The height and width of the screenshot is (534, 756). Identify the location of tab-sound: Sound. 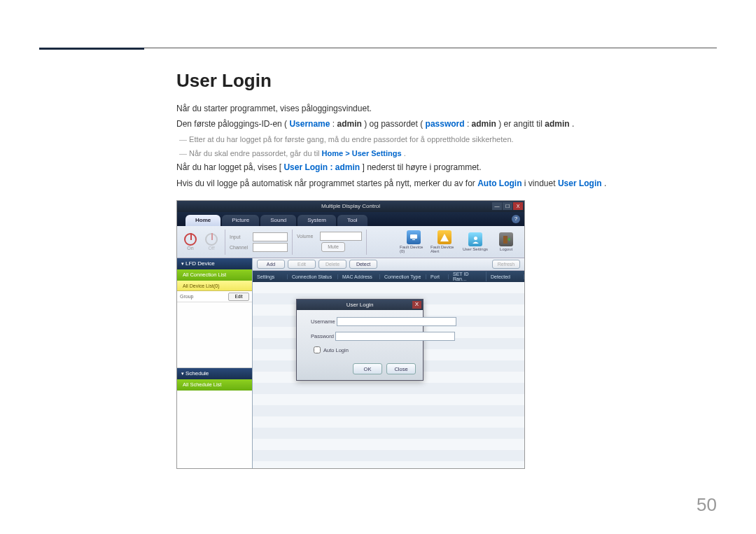
(279, 220).